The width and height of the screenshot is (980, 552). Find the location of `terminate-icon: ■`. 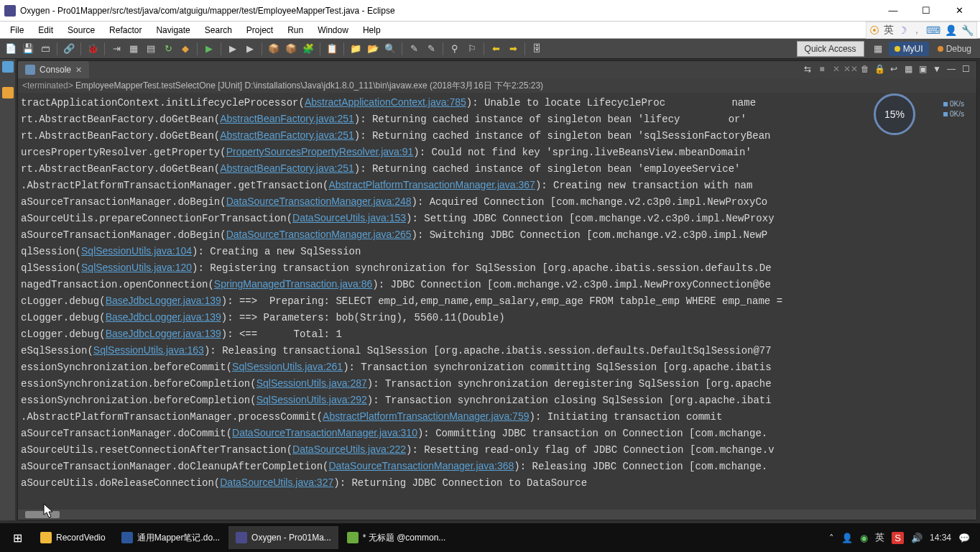

terminate-icon: ■ is located at coordinates (822, 69).